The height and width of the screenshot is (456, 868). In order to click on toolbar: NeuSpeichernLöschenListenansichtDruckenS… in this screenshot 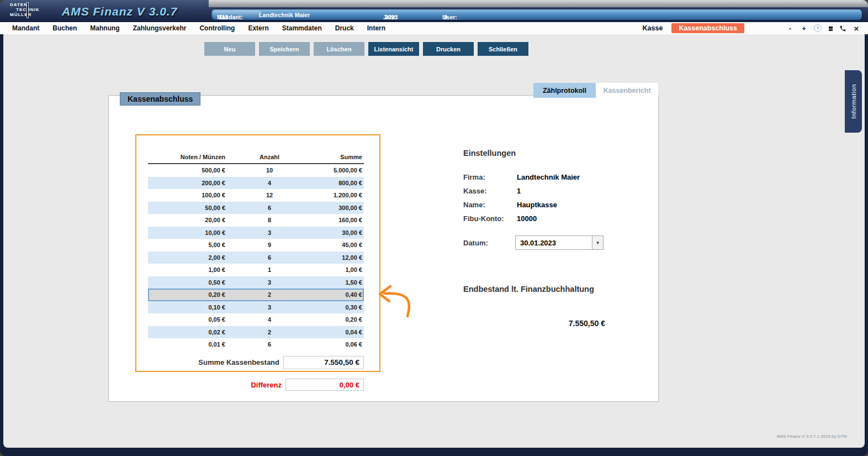, I will do `click(367, 49)`.